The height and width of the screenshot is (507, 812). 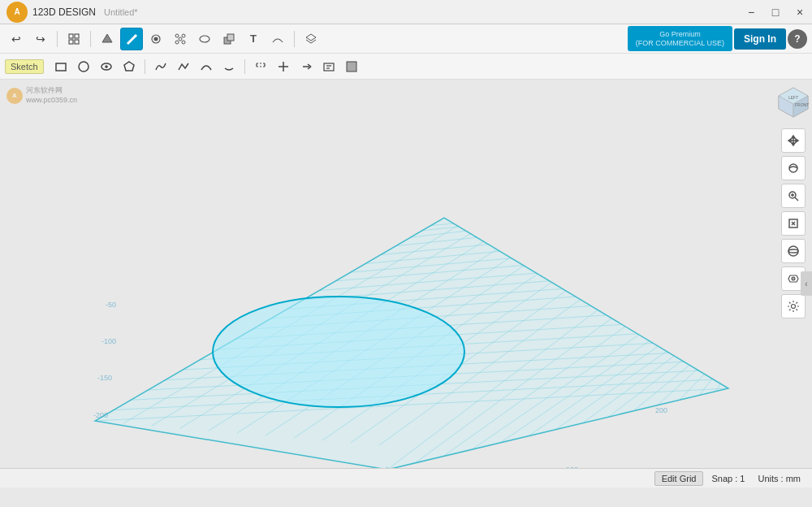 What do you see at coordinates (61, 67) in the screenshot?
I see `sketch-rect-button` at bounding box center [61, 67].